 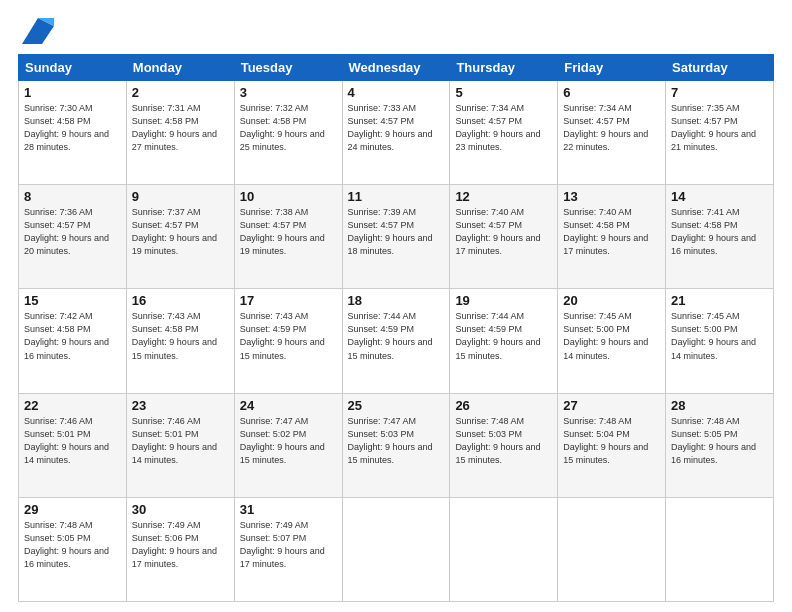 What do you see at coordinates (288, 237) in the screenshot?
I see `calendar-cell: 10Sunrise: 7:38 AMSunset: 4:57 PMDayligh…` at bounding box center [288, 237].